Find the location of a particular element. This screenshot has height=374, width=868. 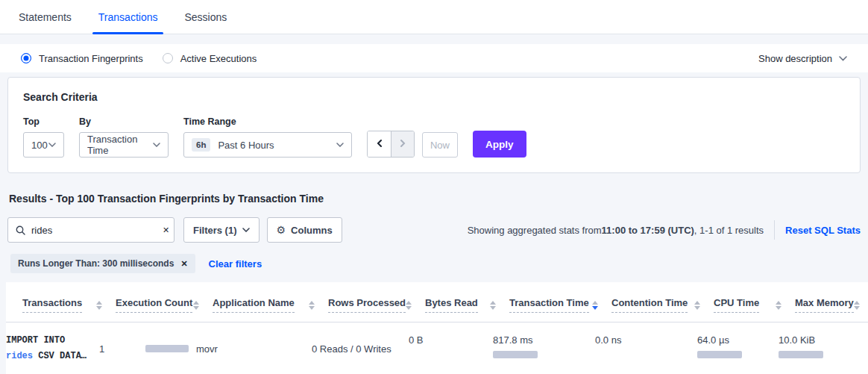

time-range-select: 6h Past 6 Hours is located at coordinates (268, 145).